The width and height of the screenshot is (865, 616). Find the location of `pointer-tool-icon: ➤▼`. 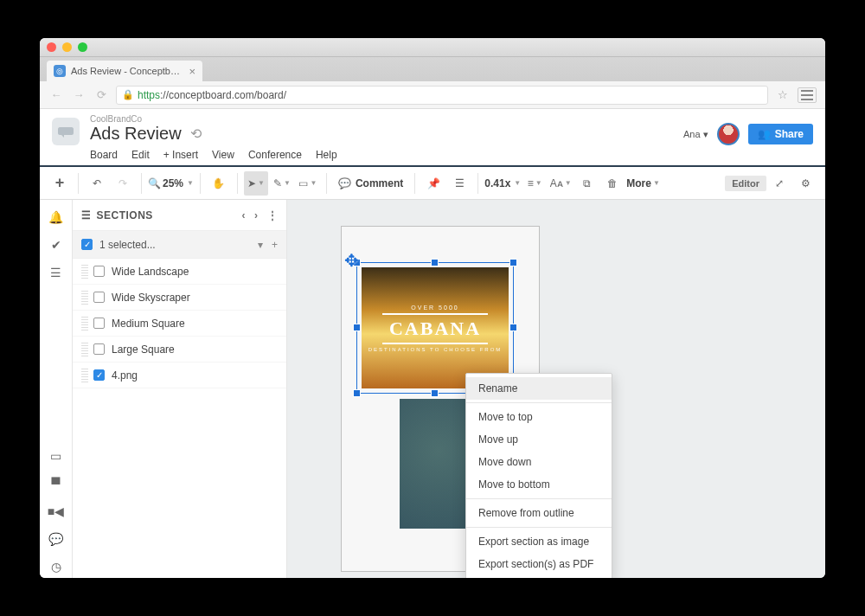

pointer-tool-icon: ➤▼ is located at coordinates (256, 183).